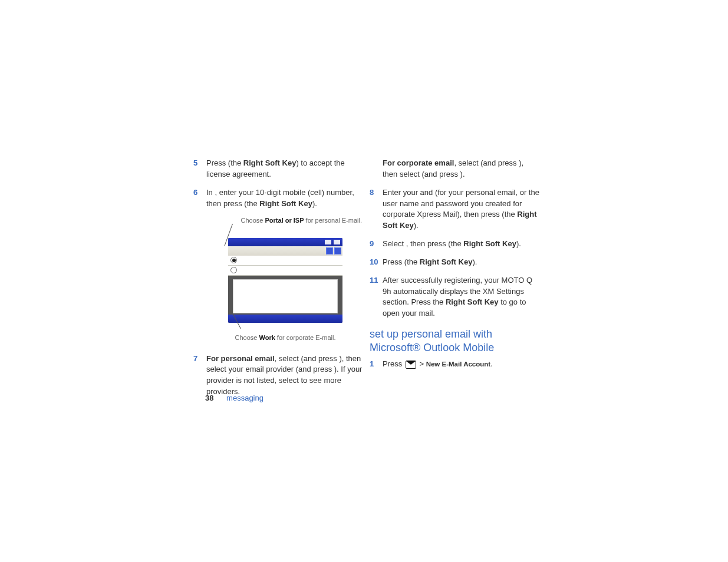 This screenshot has width=728, height=562. What do you see at coordinates (376, 263) in the screenshot?
I see `step-number: 10` at bounding box center [376, 263].